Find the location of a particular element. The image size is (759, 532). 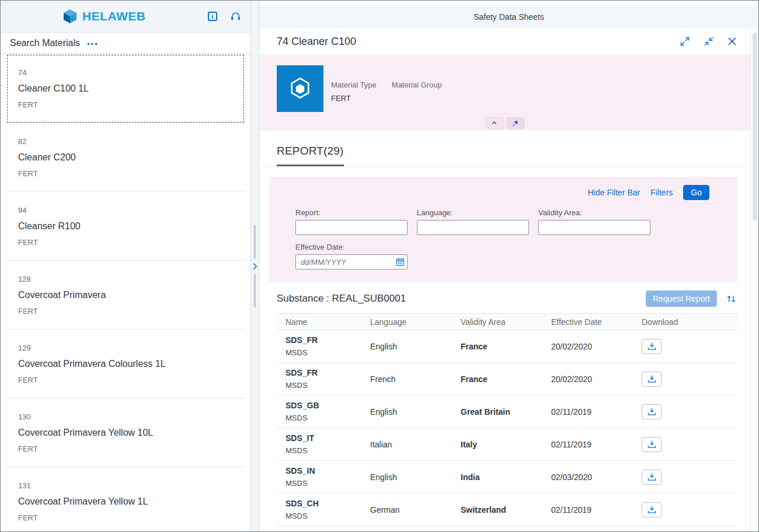

tab-report: REPORT(29) is located at coordinates (311, 155).